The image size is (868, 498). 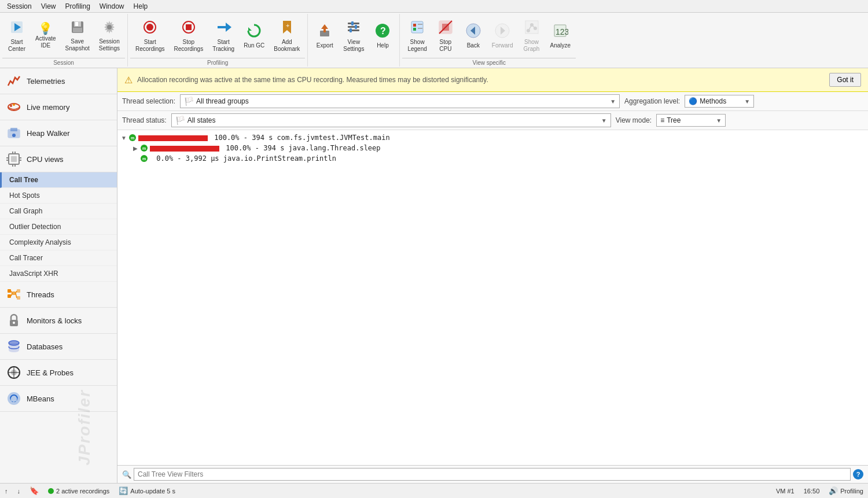 What do you see at coordinates (46, 36) in the screenshot?
I see `activate-ide-button: 💡 ActivateIDE` at bounding box center [46, 36].